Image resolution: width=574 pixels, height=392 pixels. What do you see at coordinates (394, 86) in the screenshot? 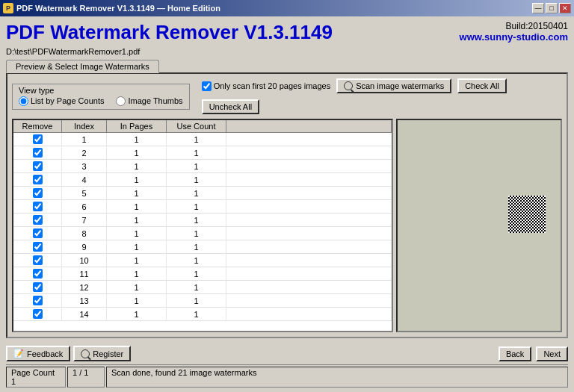
I see `scan-watermarks-button: Scan image watermarks` at bounding box center [394, 86].